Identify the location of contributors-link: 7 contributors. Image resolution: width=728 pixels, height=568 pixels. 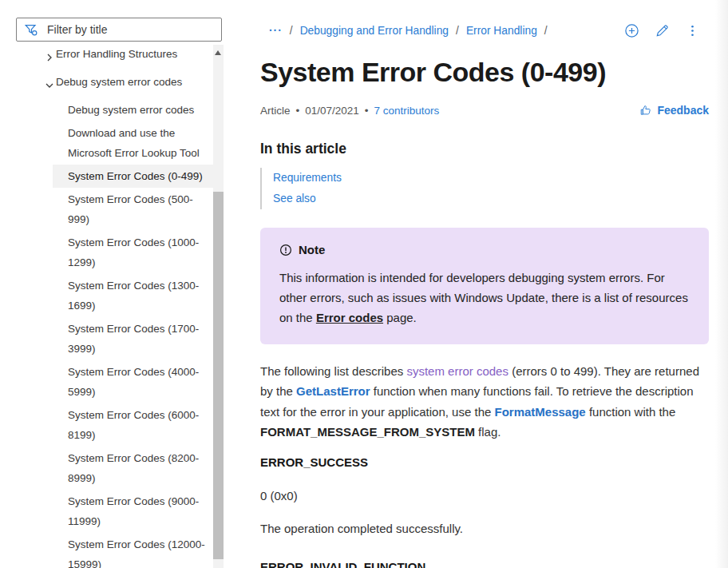
(407, 110).